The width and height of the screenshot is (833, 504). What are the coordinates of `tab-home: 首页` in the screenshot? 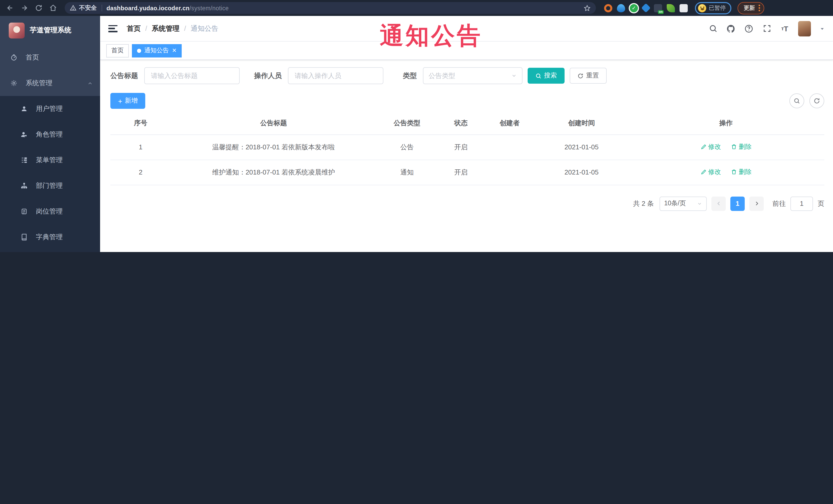 It's located at (118, 51).